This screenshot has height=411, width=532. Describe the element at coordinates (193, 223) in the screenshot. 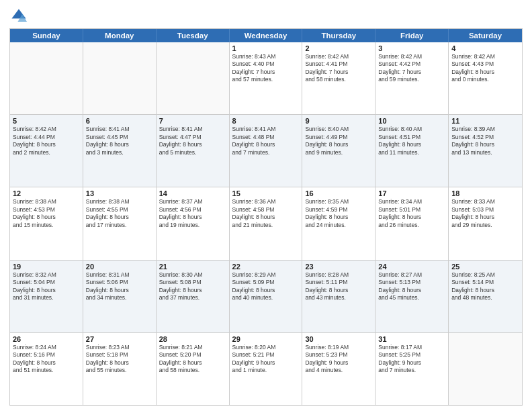

I see `day-cell-14: 14Sunrise: 8:37 AMSunset: 4:56 PMDayligh…` at that location.